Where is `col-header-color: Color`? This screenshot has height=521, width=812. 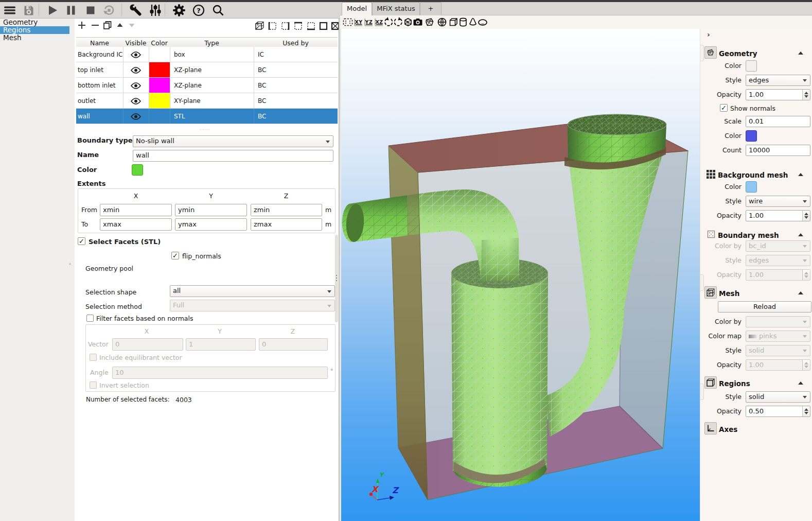 col-header-color: Color is located at coordinates (160, 43).